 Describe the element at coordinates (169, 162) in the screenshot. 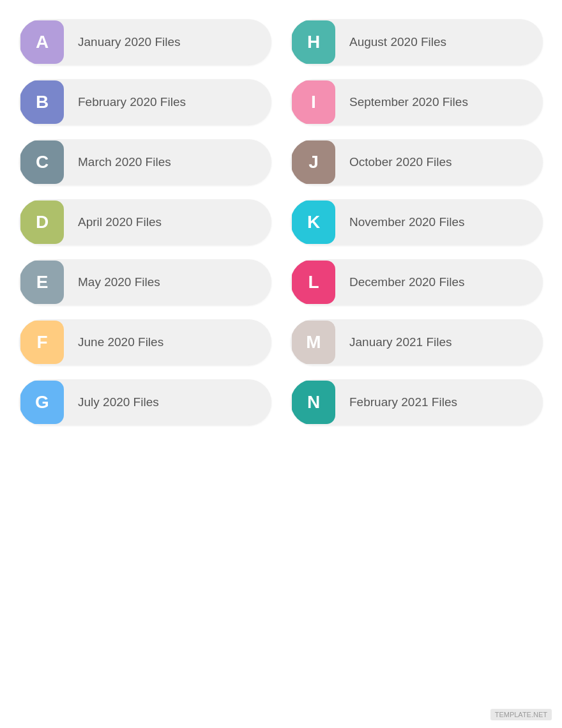

I see `item-c-label: March 2020 Files` at that location.